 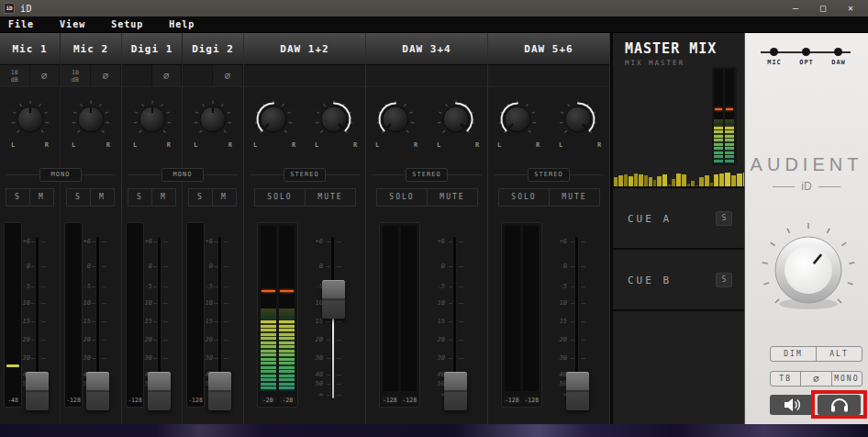 I want to click on monitor-control-panel: MIC OPT DAW AUDIENT iD DIM ALT TB, so click(x=806, y=229).